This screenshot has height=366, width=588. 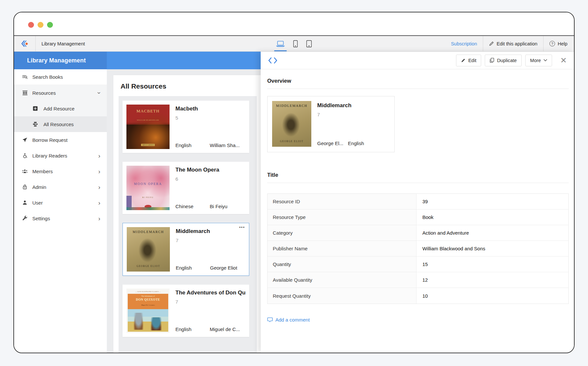 What do you see at coordinates (60, 108) in the screenshot?
I see `sidebar-item-add-resource: Add Resource` at bounding box center [60, 108].